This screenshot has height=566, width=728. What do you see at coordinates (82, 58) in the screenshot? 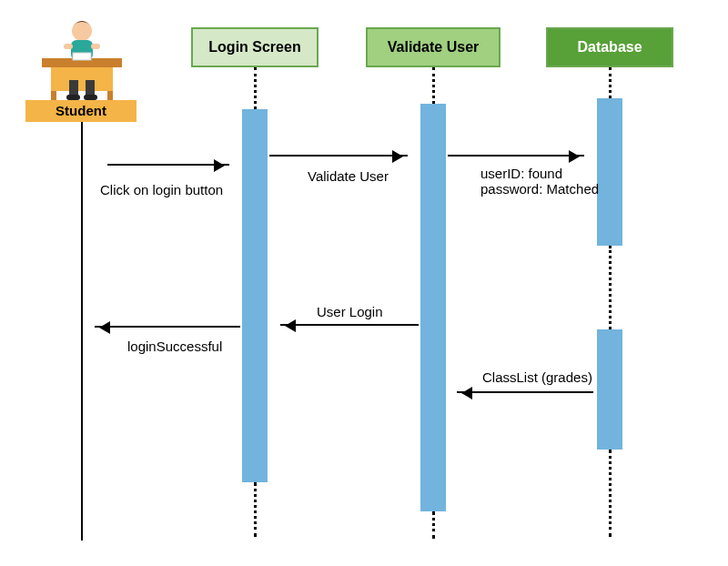
I see `actor-student-figure` at bounding box center [82, 58].